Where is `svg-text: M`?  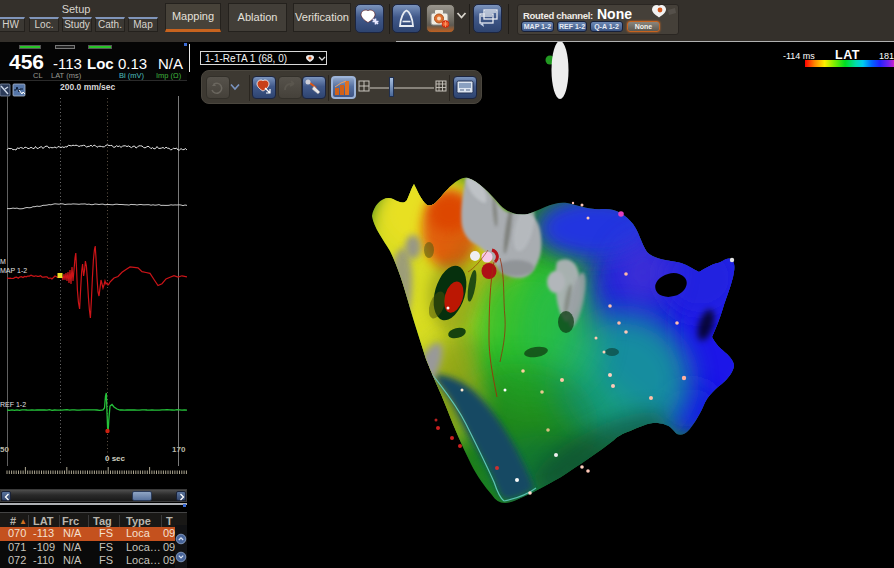
svg-text: M is located at coordinates (3, 262).